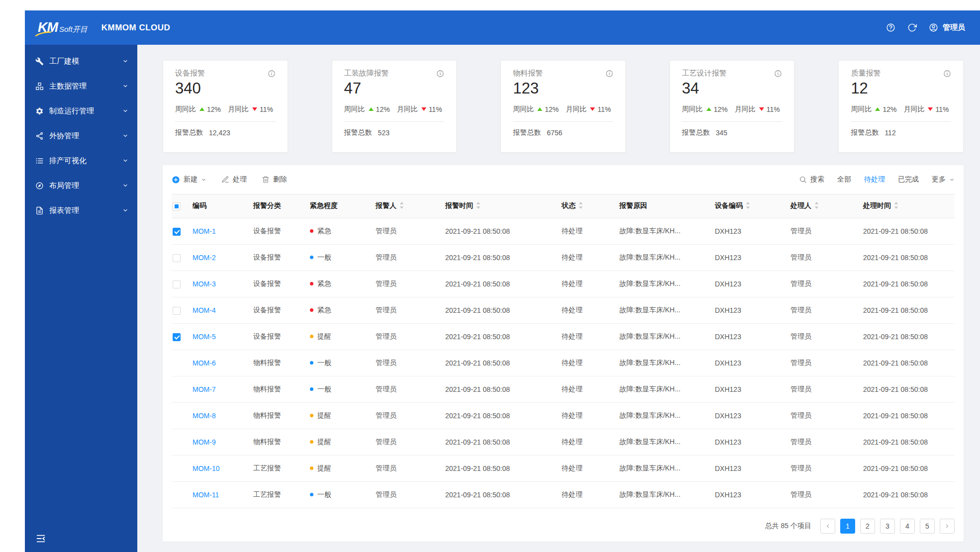 The image size is (980, 552). I want to click on column-header: 报警人, so click(406, 206).